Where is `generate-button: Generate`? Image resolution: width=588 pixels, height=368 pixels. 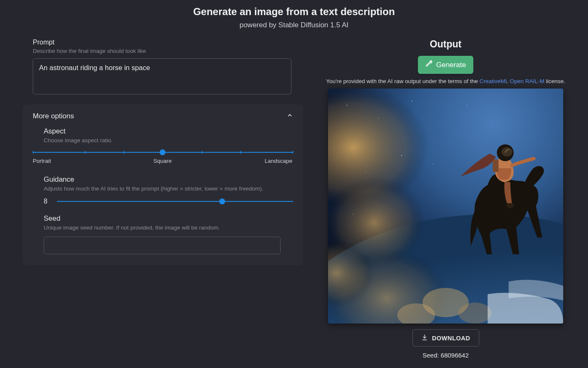 generate-button: Generate is located at coordinates (446, 65).